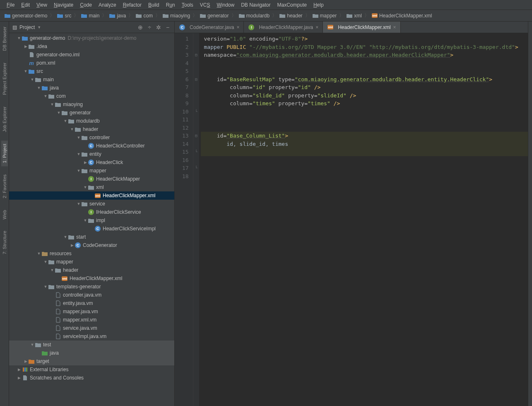  Describe the element at coordinates (149, 27) in the screenshot. I see `panel-tool: ÷` at that location.